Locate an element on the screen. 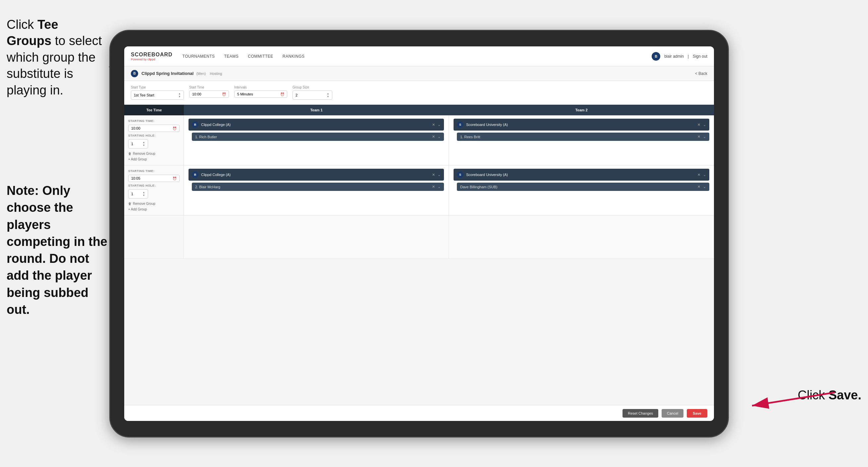 This screenshot has height=467, width=868. click-save-text: Click Save. is located at coordinates (830, 395).